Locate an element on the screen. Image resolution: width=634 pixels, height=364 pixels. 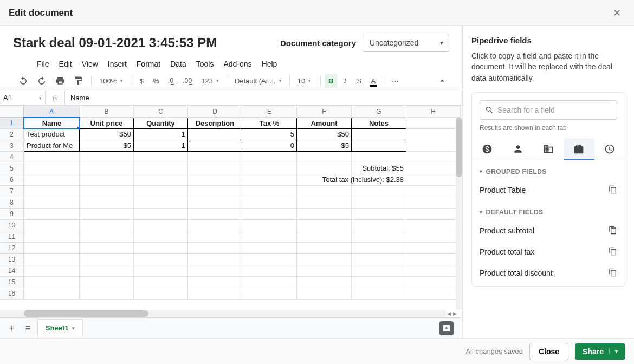
fx-icon: fx is located at coordinates (55, 98).